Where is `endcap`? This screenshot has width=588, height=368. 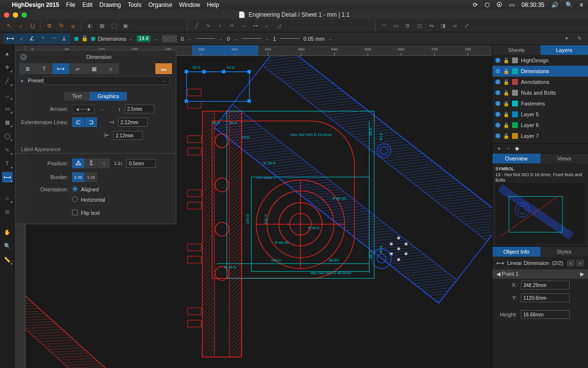
endcap is located at coordinates (251, 38).